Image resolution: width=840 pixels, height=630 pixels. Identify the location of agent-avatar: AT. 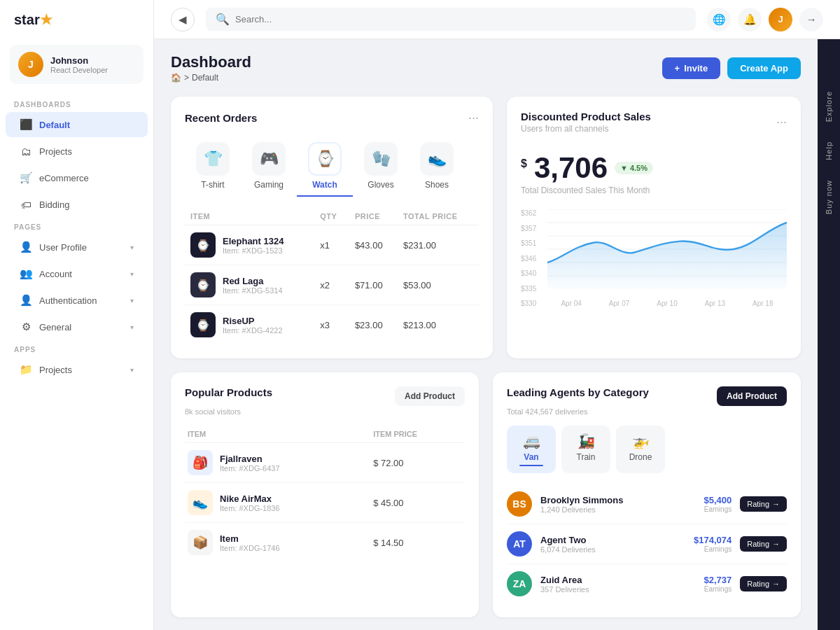
(519, 544).